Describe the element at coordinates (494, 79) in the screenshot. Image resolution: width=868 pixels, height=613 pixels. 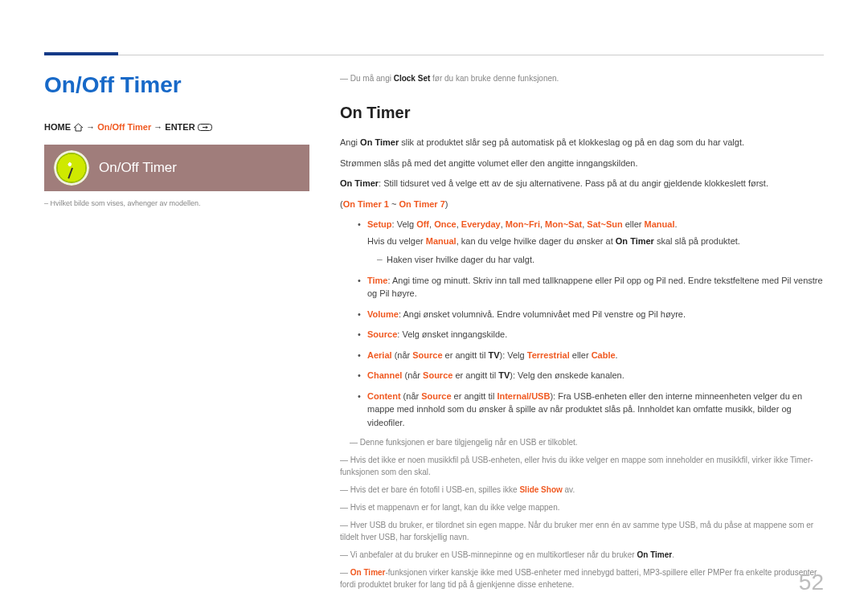
I see `note-text: før du kan bruke denne funksjonen.` at that location.